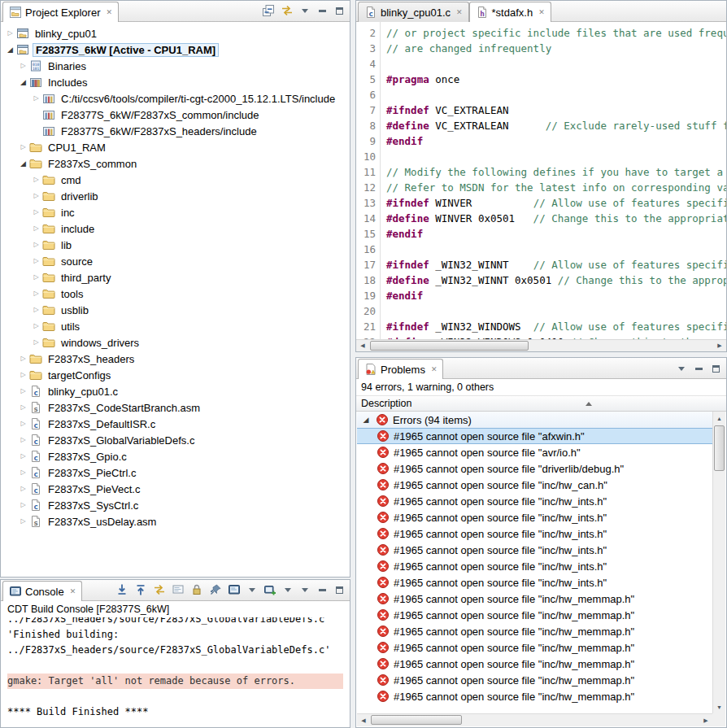 The width and height of the screenshot is (727, 728). Describe the element at coordinates (556, 265) in the screenshot. I see `code-line: #ifndef _WIN32_WINNT // Allow use of fea…` at that location.